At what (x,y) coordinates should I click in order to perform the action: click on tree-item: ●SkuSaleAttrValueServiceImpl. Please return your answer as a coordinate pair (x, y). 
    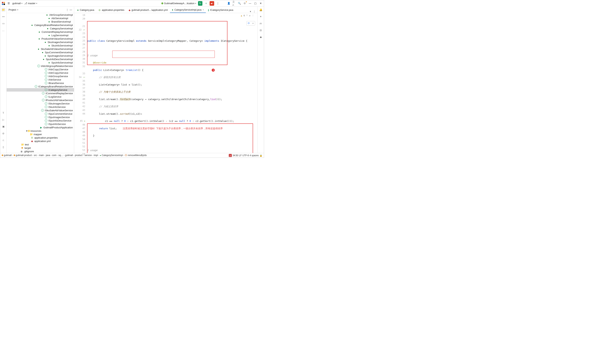
    Looking at the image, I should click on (40, 49).